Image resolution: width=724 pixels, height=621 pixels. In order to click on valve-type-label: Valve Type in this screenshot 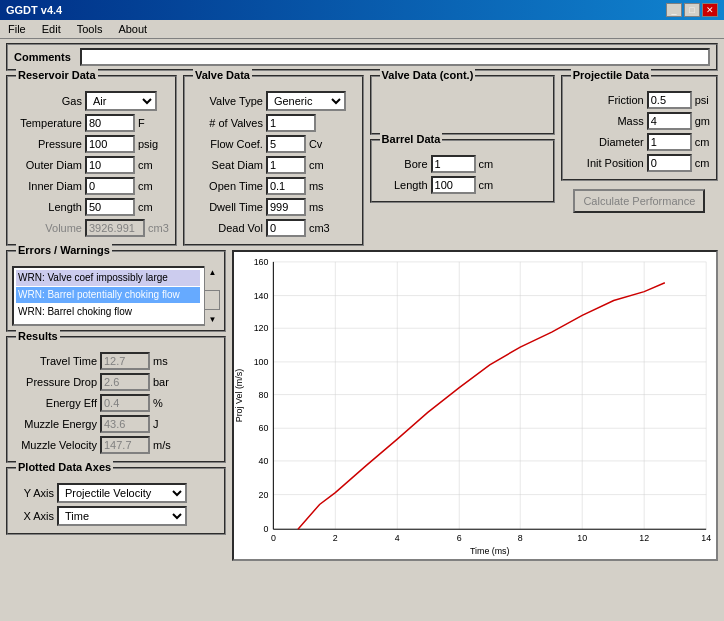, I will do `click(227, 101)`.